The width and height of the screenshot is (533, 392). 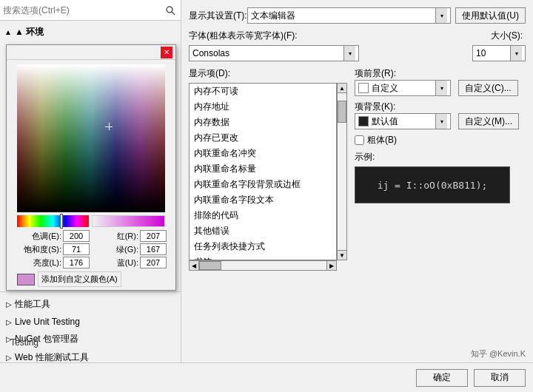 I want to click on list-item: 内存已更改, so click(x=263, y=138).